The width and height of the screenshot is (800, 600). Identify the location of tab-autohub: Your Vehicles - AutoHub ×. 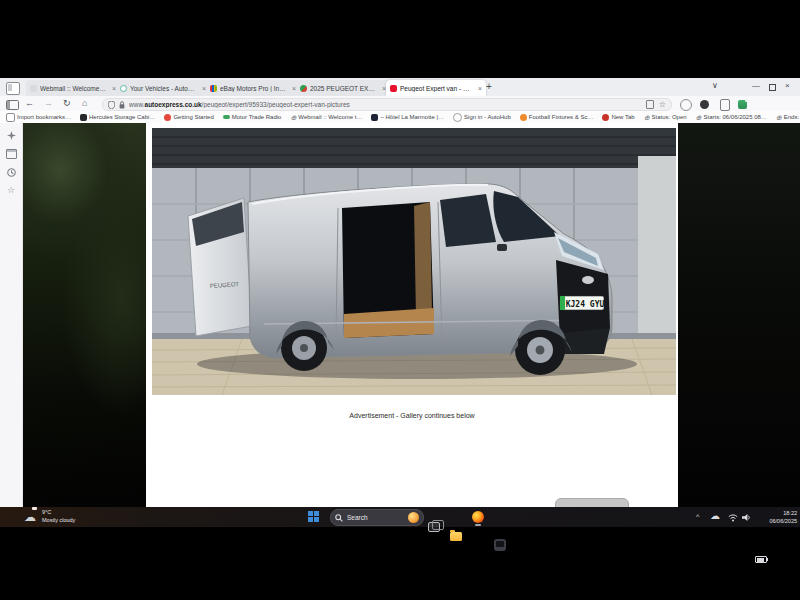
(163, 88).